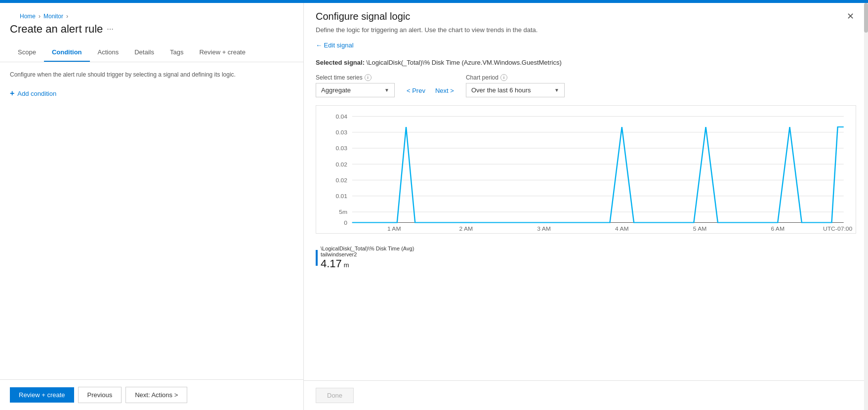  I want to click on svg-text: 5m, so click(343, 212).